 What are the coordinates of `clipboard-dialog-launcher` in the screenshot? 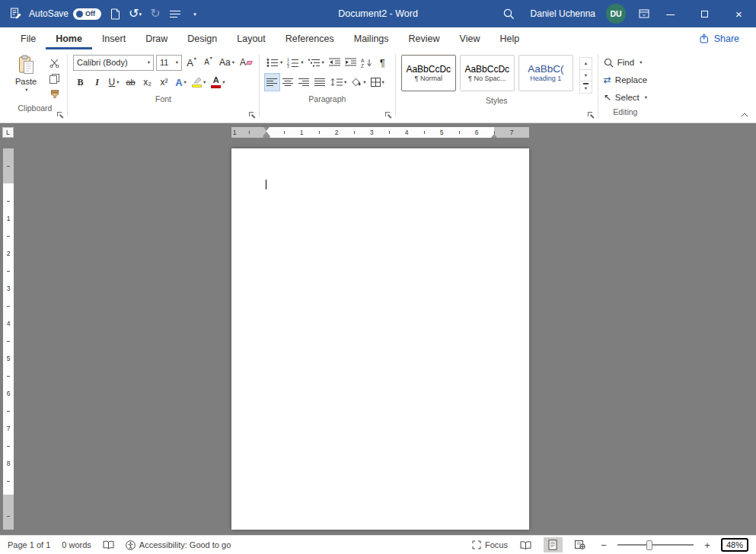 It's located at (61, 116).